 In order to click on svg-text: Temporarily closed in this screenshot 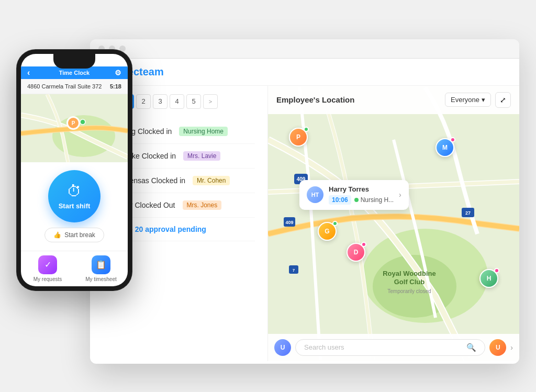, I will do `click(409, 291)`.